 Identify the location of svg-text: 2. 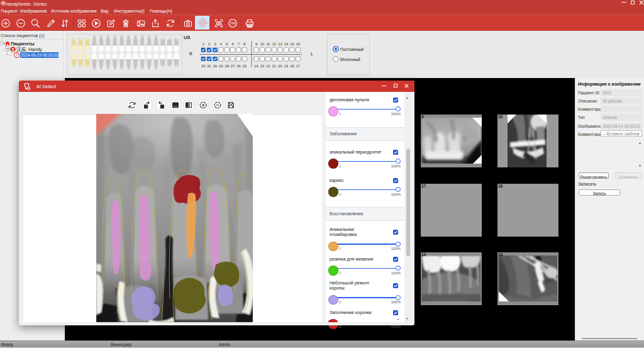
(209, 44).